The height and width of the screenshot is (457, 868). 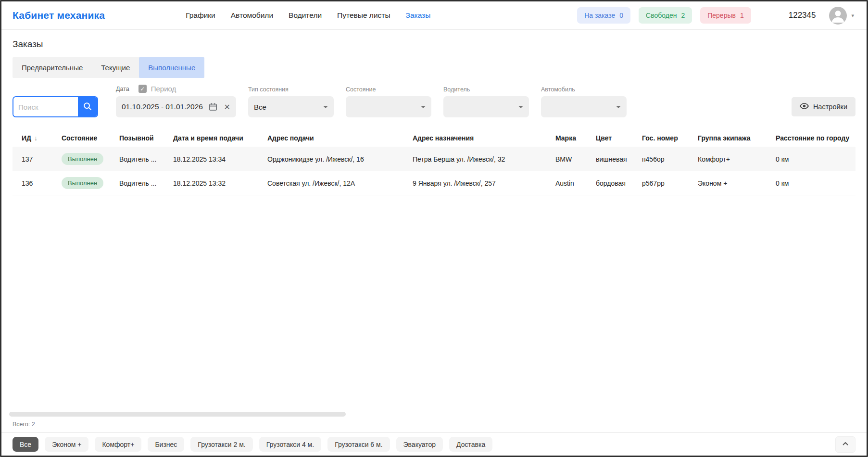 I want to click on page-title: Заказы, so click(x=434, y=44).